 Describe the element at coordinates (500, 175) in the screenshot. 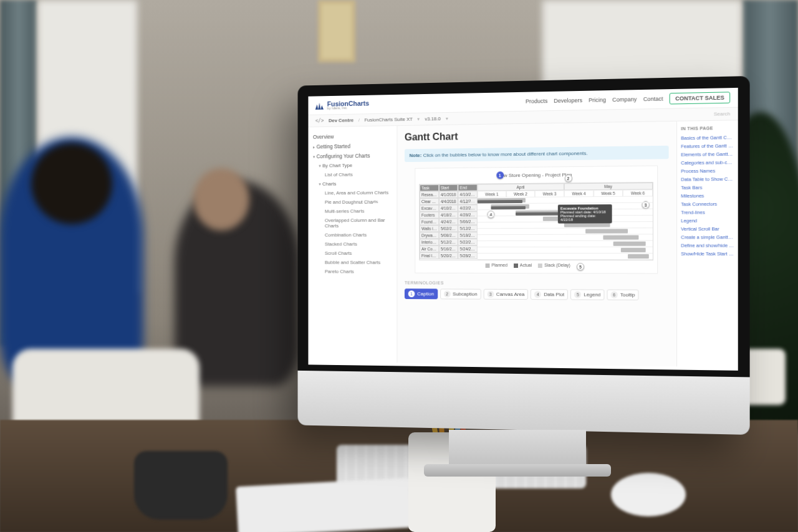

I see `bubble-1: 1` at that location.